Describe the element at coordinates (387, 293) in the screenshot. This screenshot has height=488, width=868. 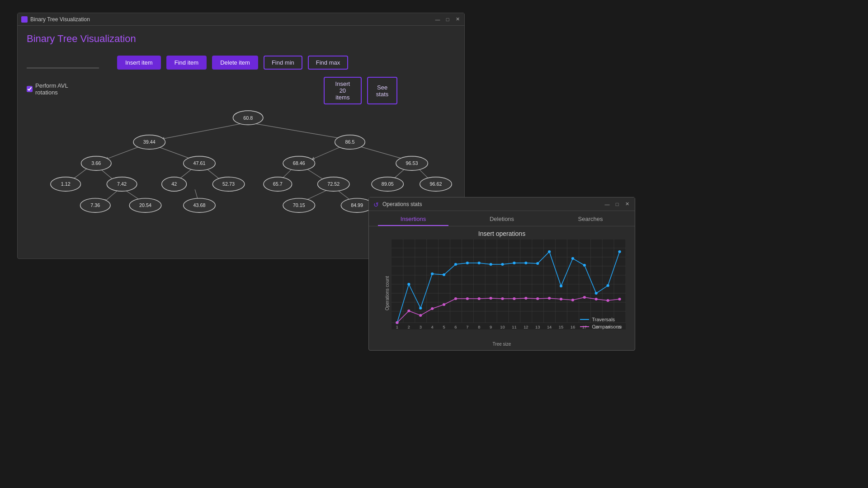
I see `y-axis-label: Operations count` at that location.